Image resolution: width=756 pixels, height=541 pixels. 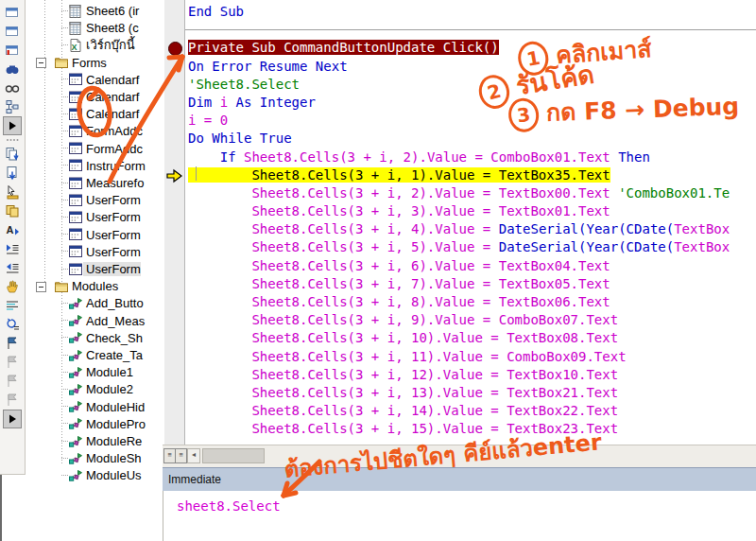 What do you see at coordinates (112, 441) in the screenshot?
I see `tree-item-label: ModuleRe` at bounding box center [112, 441].